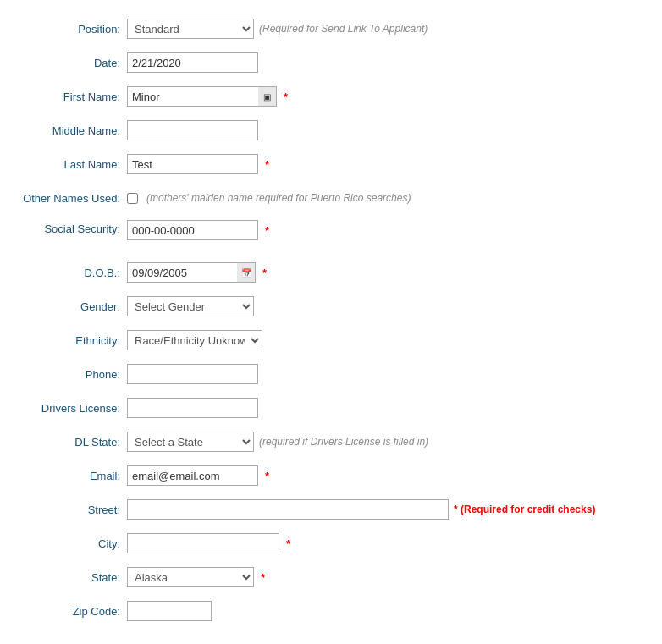 The width and height of the screenshot is (662, 644). Describe the element at coordinates (331, 232) in the screenshot. I see `ssn-row: Social Security: *` at that location.